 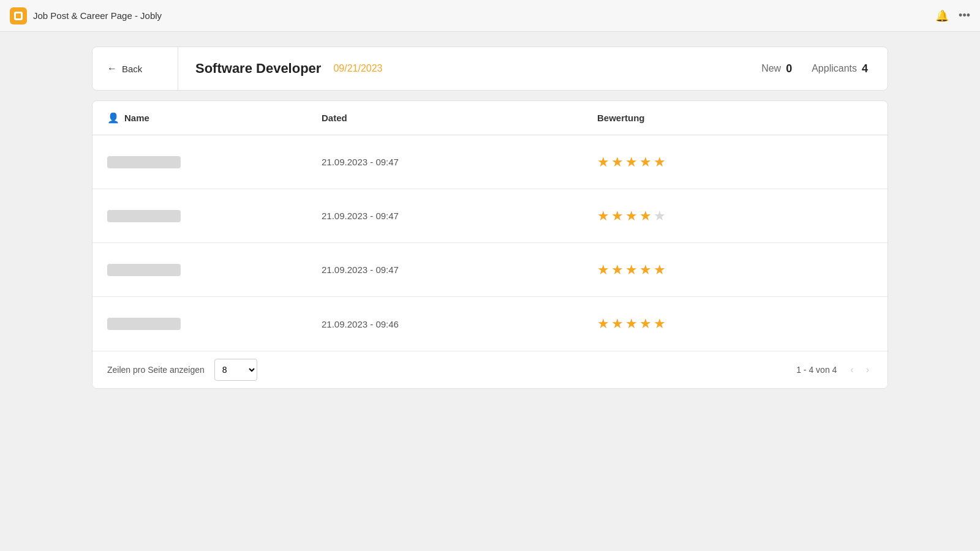 I want to click on applicants-stat: Applicants 4, so click(x=840, y=69).